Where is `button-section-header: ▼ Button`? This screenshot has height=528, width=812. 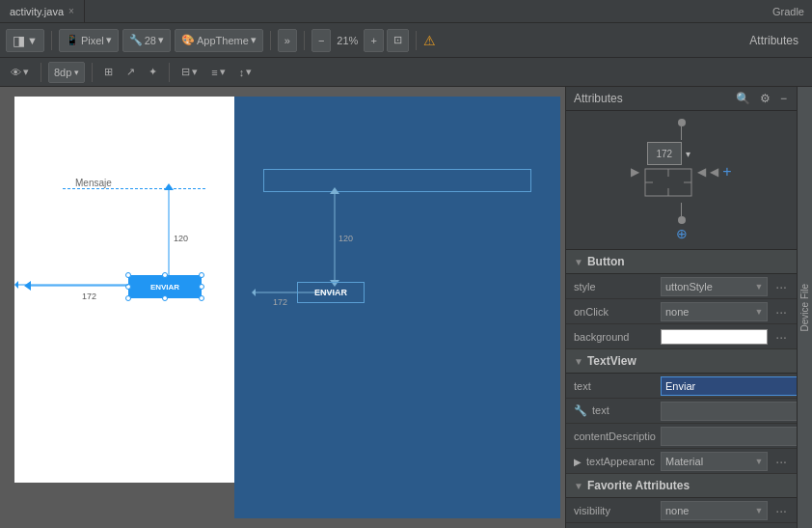
button-section-header: ▼ Button is located at coordinates (681, 263).